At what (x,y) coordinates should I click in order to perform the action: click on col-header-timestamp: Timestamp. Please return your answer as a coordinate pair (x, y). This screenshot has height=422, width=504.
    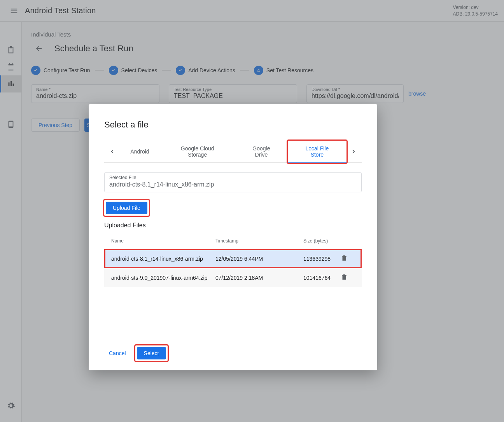
    Looking at the image, I should click on (259, 241).